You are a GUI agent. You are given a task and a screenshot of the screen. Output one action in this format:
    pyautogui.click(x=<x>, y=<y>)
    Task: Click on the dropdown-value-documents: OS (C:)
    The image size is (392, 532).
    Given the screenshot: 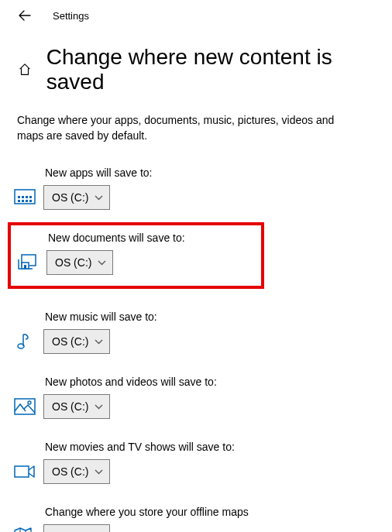 What is the action you would take?
    pyautogui.click(x=73, y=263)
    